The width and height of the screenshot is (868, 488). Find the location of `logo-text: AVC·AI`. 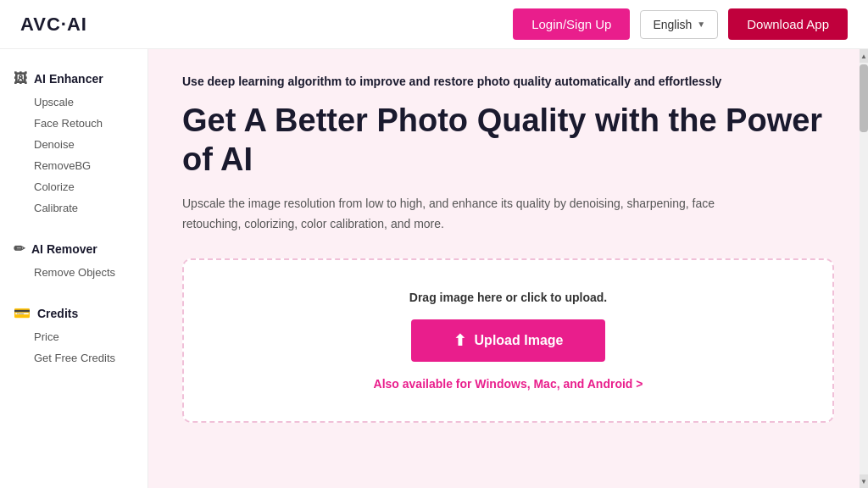

logo-text: AVC·AI is located at coordinates (54, 25).